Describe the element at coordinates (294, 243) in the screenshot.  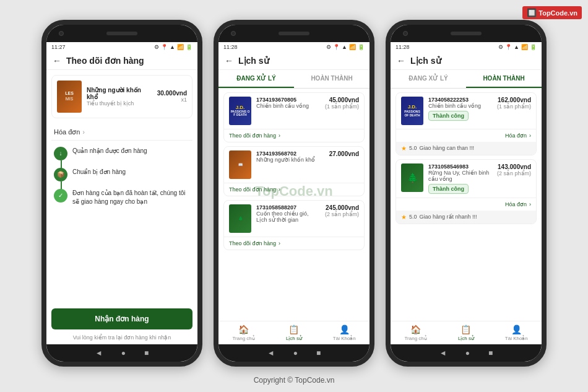
I see `order3-footer: Theo dõi đơn hàng ›` at that location.